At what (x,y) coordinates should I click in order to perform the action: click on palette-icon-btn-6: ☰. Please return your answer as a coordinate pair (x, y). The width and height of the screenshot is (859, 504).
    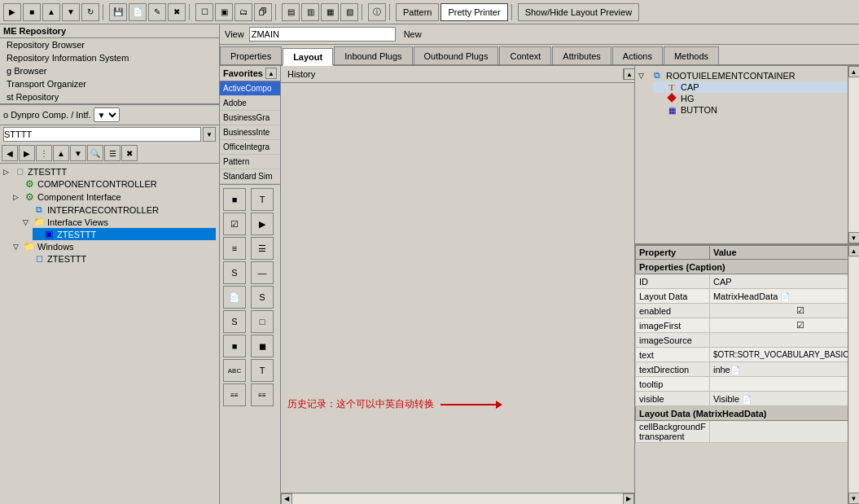
    Looking at the image, I should click on (262, 248).